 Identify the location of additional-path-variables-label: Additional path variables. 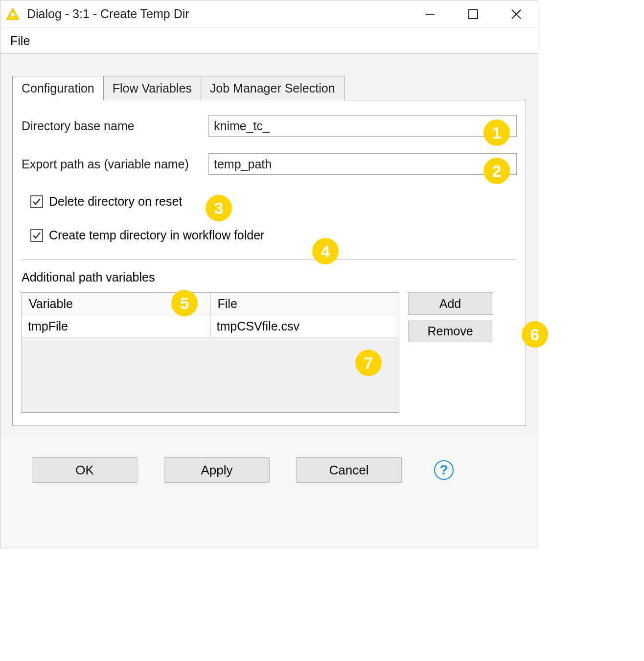
(269, 277).